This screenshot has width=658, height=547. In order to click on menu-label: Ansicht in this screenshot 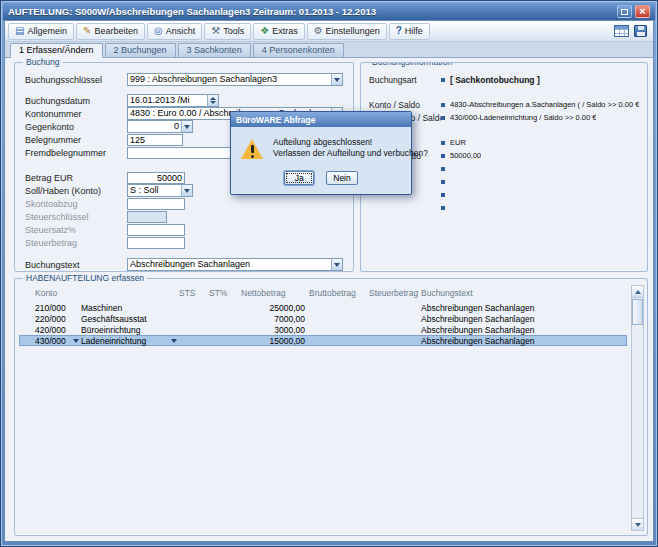, I will do `click(181, 31)`.